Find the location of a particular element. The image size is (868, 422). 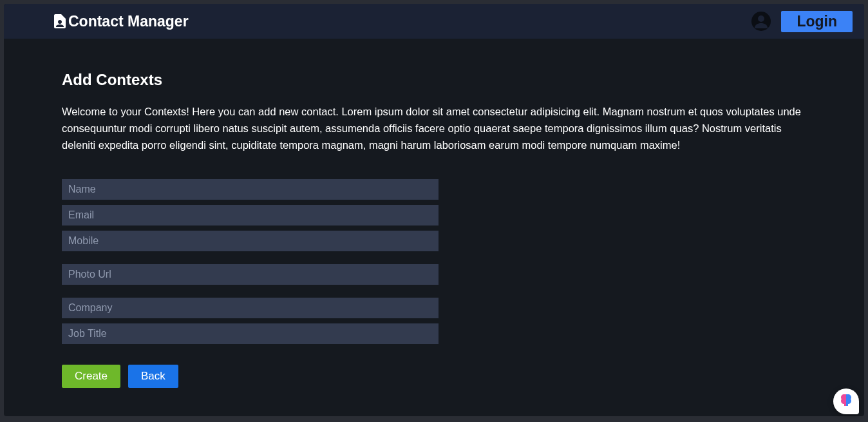

login-button: Login is located at coordinates (816, 22).